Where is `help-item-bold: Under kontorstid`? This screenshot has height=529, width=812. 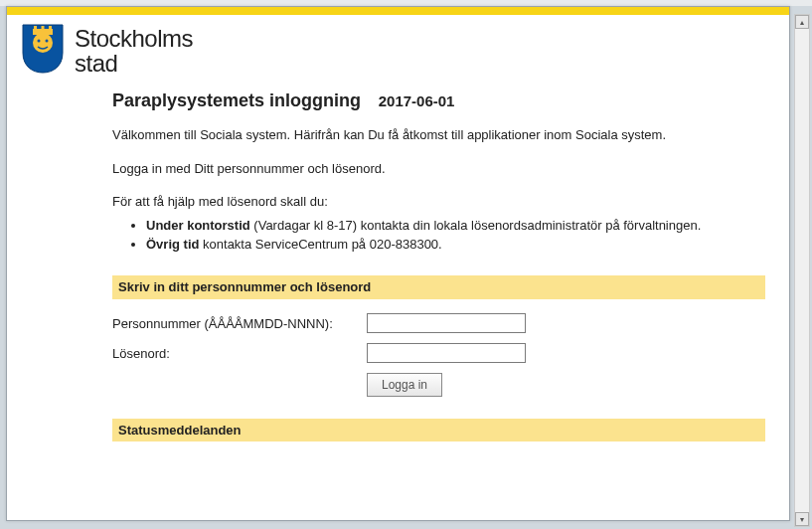 help-item-bold: Under kontorstid is located at coordinates (199, 225).